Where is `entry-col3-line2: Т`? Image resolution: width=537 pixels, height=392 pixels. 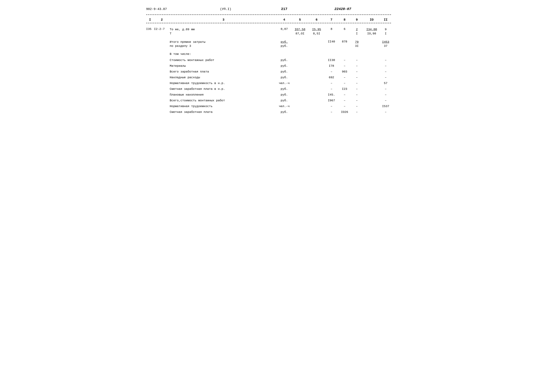
entry-col3-line2: Т is located at coordinates (222, 34).